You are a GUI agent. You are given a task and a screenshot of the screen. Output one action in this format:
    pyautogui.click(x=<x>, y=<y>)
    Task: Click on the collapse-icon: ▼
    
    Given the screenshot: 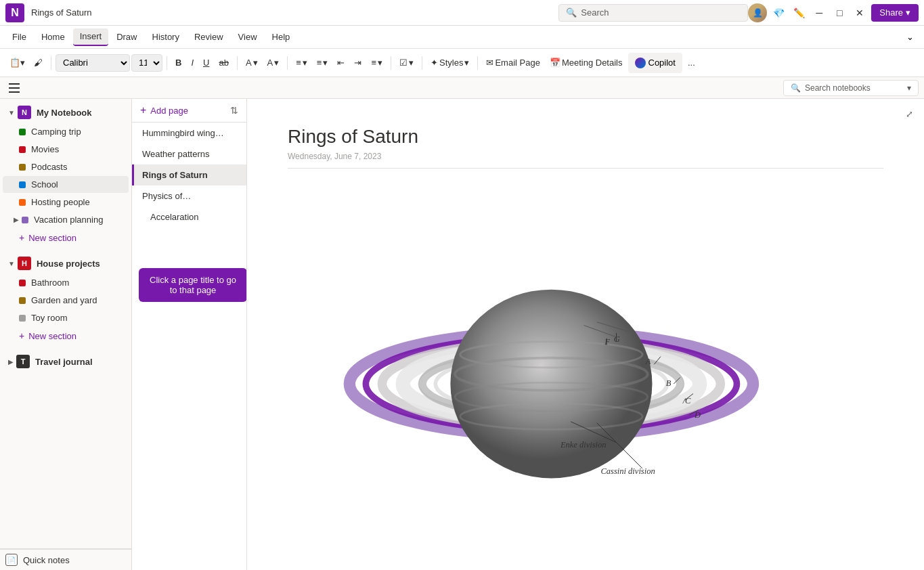 What is the action you would take?
    pyautogui.click(x=12, y=112)
    